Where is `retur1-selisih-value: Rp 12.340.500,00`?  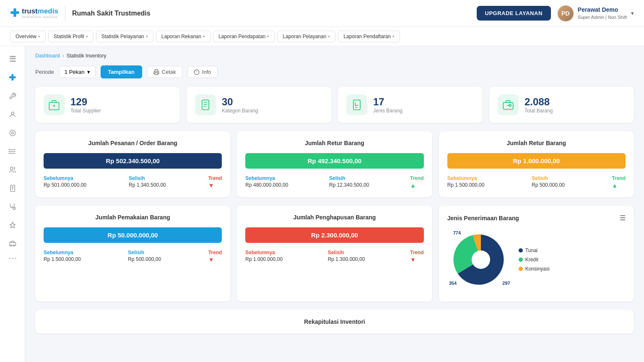 retur1-selisih-value: Rp 12.340.500,00 is located at coordinates (349, 185).